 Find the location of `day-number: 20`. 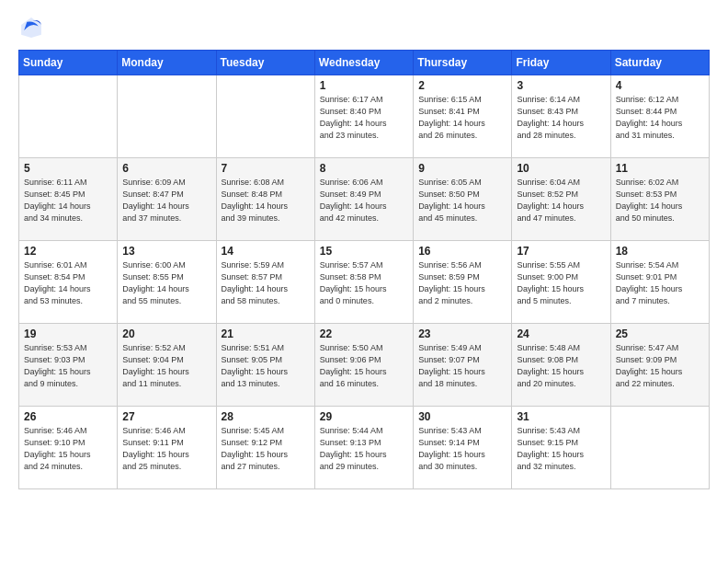

day-number: 20 is located at coordinates (166, 334).